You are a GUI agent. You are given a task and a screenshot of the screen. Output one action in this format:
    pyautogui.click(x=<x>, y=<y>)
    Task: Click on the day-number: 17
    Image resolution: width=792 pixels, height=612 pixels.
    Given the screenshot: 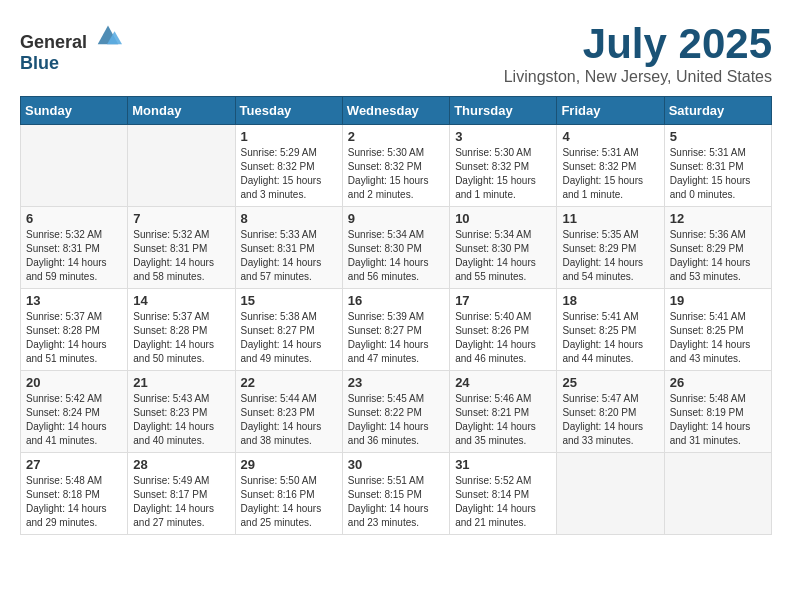 What is the action you would take?
    pyautogui.click(x=503, y=300)
    